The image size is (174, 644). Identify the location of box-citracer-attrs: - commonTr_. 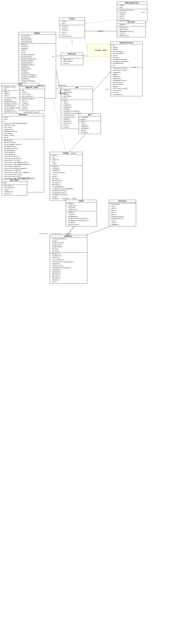
(131, 25).